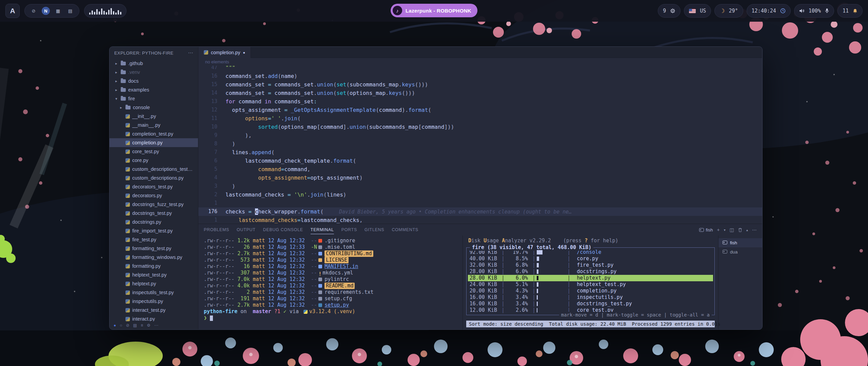 The height and width of the screenshot is (366, 868). Describe the element at coordinates (154, 160) in the screenshot. I see `tree-item-core-py: core.py` at that location.